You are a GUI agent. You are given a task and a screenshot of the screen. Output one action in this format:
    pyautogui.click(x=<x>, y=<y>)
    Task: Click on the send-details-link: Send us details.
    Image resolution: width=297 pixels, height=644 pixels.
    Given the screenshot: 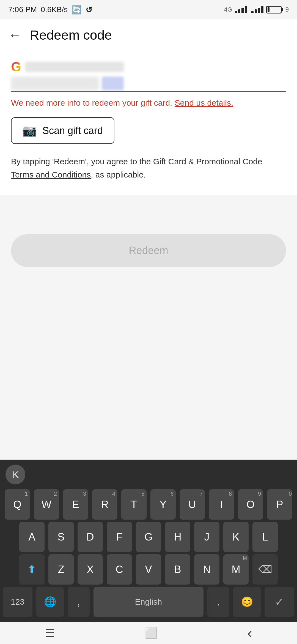 What is the action you would take?
    pyautogui.click(x=204, y=103)
    